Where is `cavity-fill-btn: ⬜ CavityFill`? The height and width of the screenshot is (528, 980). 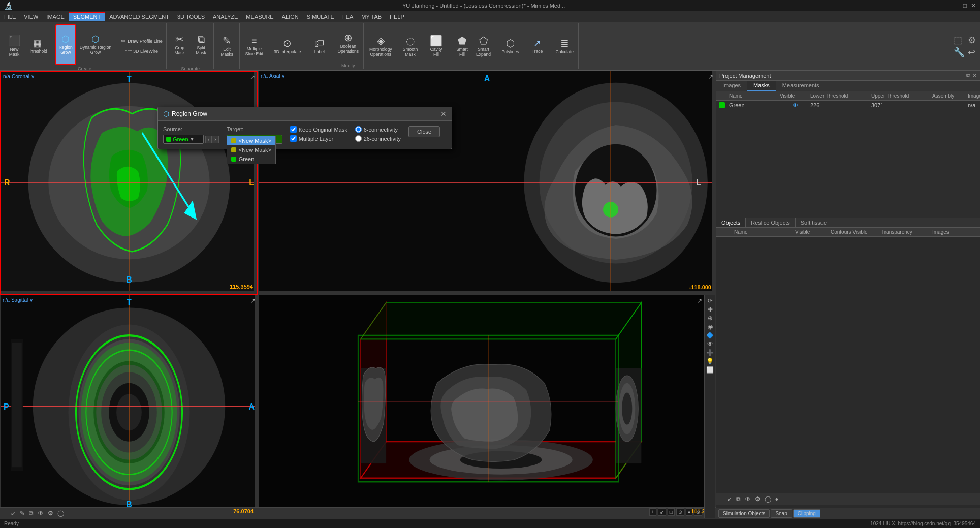 cavity-fill-btn: ⬜ CavityFill is located at coordinates (436, 46).